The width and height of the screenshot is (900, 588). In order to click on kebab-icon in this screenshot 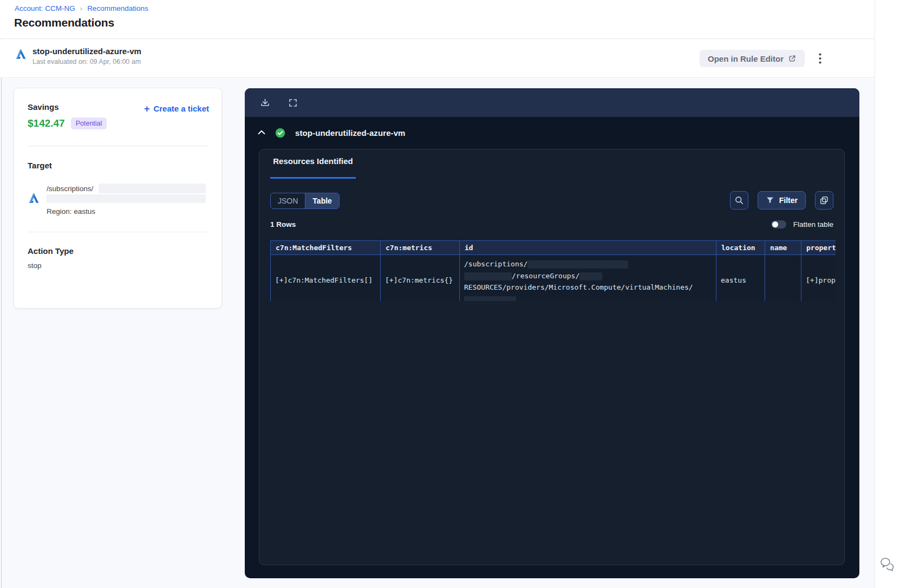, I will do `click(820, 58)`.